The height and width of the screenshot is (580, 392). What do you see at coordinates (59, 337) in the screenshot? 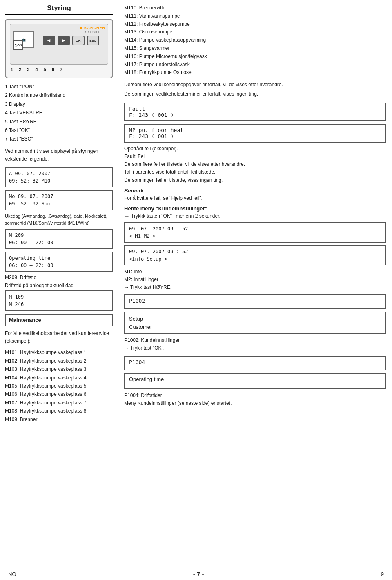
I see `forfall-text: Forfalte vedlikeholdsarbeider ved kundes…` at bounding box center [59, 337].